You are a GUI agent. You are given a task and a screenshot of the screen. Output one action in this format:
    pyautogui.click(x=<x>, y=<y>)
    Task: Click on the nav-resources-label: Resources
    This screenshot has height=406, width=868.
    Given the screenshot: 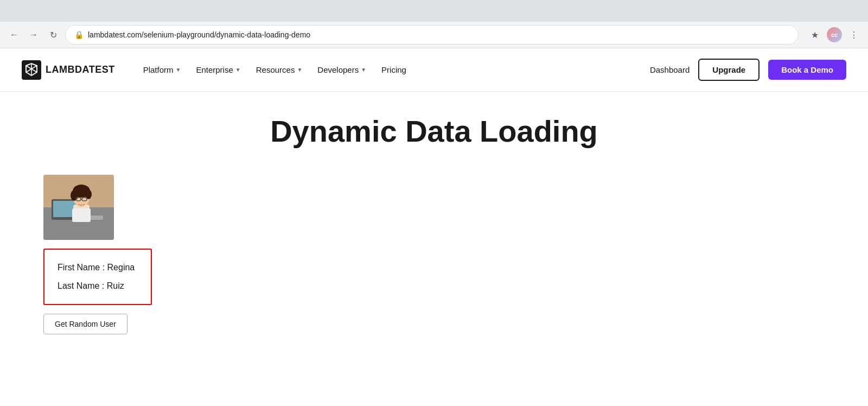 What is the action you would take?
    pyautogui.click(x=276, y=69)
    